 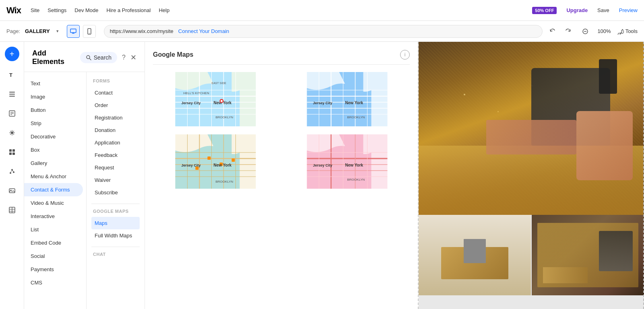 I want to click on help-icon: ?, so click(x=124, y=58).